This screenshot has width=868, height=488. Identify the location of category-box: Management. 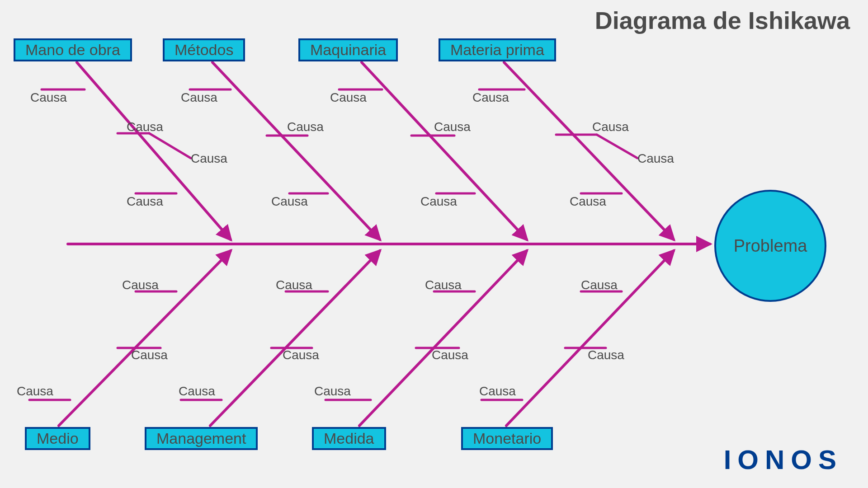
(201, 438).